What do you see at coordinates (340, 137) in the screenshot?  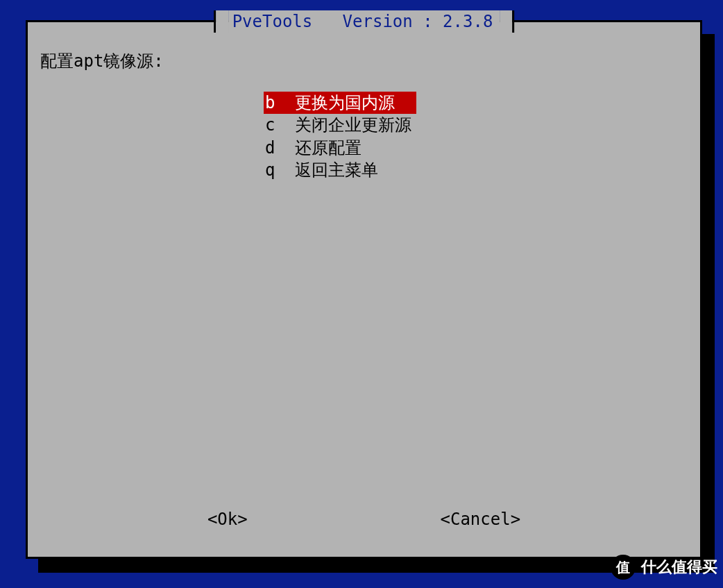 I see `menu-list: b 更换为国内源 c 关闭企业更新源d 还原配置q 返回主菜单` at bounding box center [340, 137].